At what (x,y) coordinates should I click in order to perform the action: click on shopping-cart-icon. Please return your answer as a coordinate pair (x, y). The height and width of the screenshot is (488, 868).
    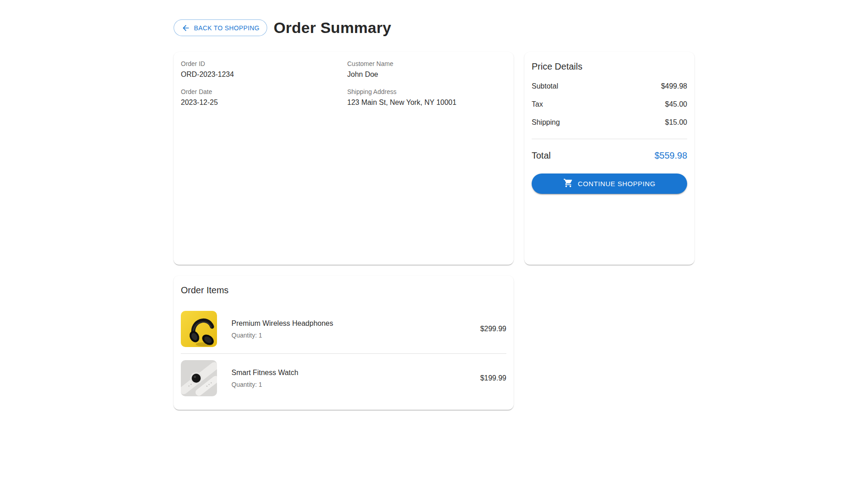
    Looking at the image, I should click on (568, 183).